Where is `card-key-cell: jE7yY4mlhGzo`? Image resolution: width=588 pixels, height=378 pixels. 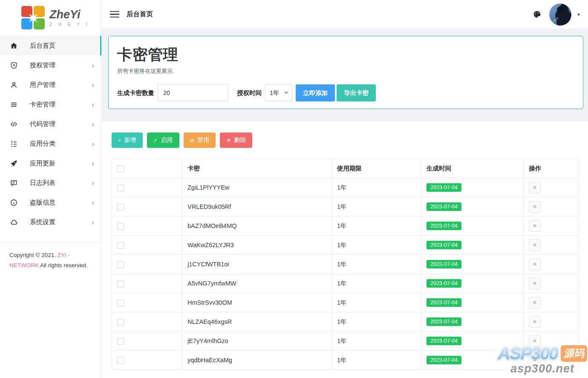
card-key-cell: jE7yY4mlhGzo is located at coordinates (257, 341).